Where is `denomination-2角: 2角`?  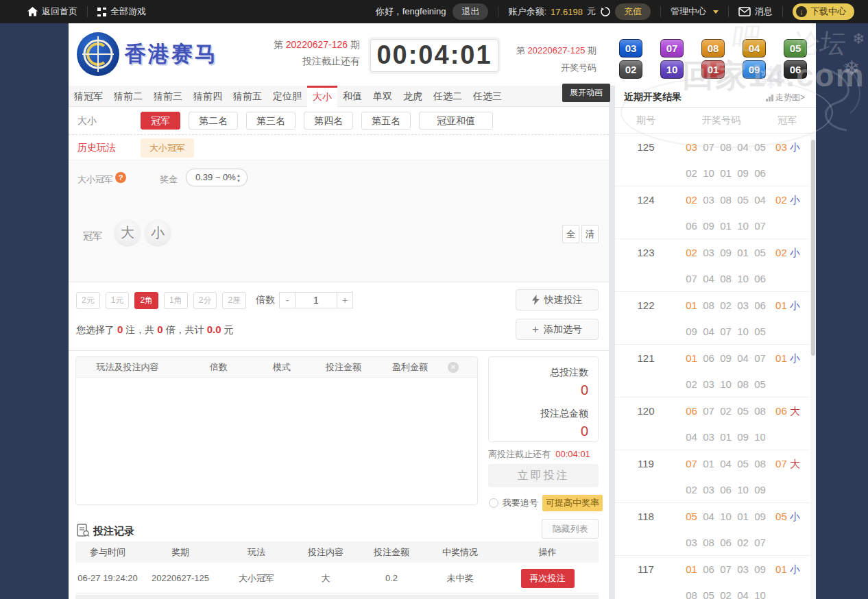 denomination-2角: 2角 is located at coordinates (147, 300).